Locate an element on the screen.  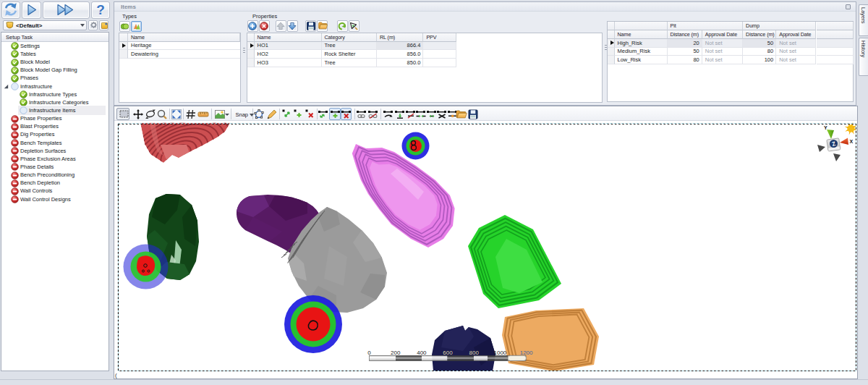
svg-text: Y is located at coordinates (826, 127).